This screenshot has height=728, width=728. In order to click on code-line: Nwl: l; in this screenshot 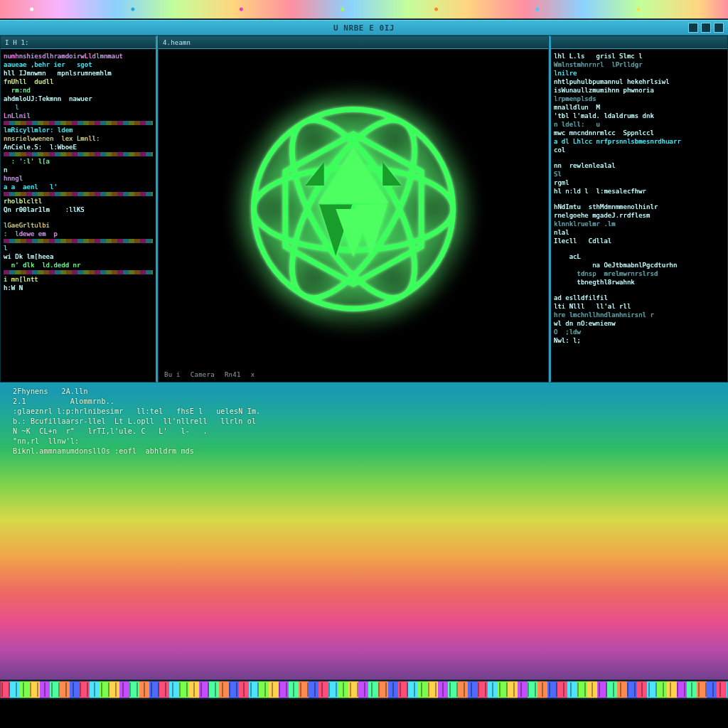, I will do `click(639, 341)`.